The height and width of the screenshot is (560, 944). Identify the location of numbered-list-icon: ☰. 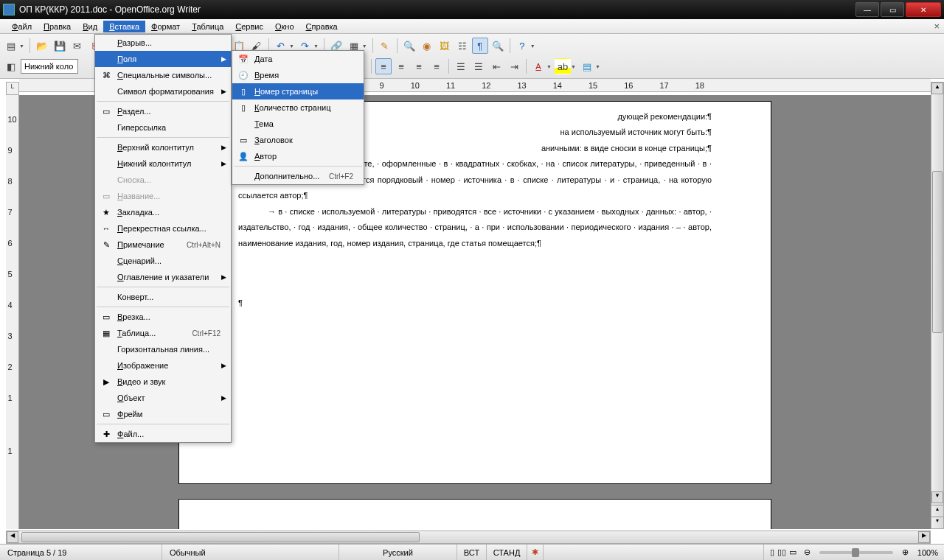
(461, 66).